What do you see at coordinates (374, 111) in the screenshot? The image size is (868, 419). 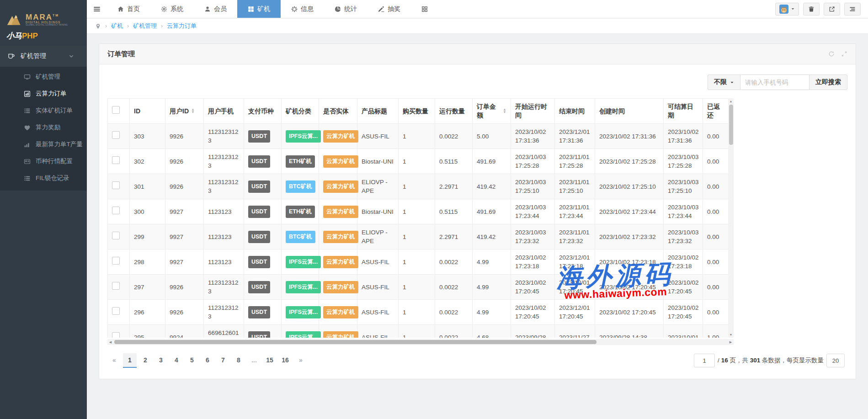 I see `column-label: 产品标题` at bounding box center [374, 111].